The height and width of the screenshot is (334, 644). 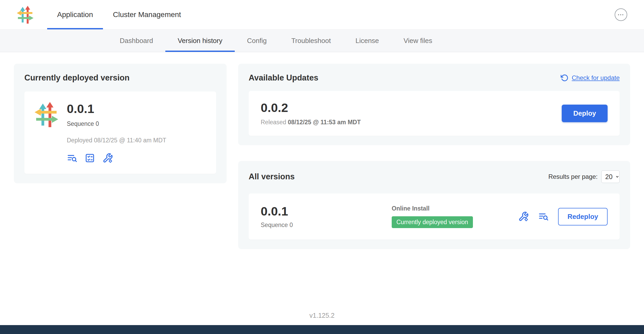 I want to click on footer: v1.125.2, so click(x=322, y=323).